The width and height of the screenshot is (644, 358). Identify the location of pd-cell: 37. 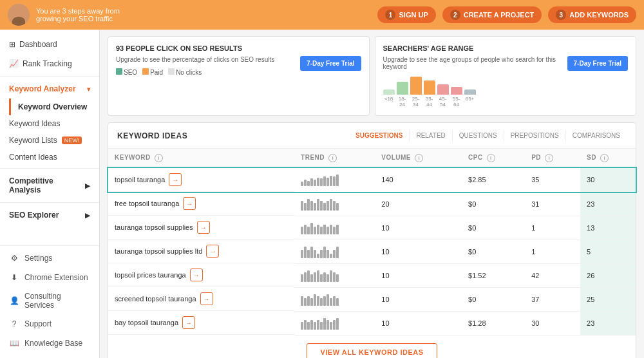
(553, 299).